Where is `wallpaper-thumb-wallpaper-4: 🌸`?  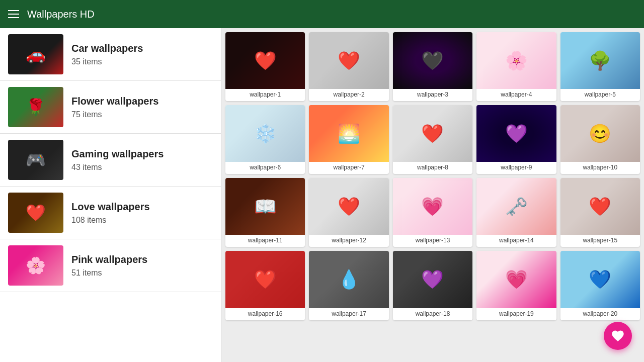
wallpaper-thumb-wallpaper-4: 🌸 is located at coordinates (516, 60).